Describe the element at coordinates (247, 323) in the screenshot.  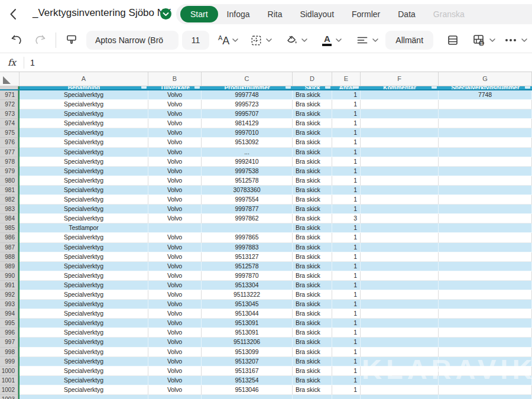
I see `cell-C995: 9513091` at that location.